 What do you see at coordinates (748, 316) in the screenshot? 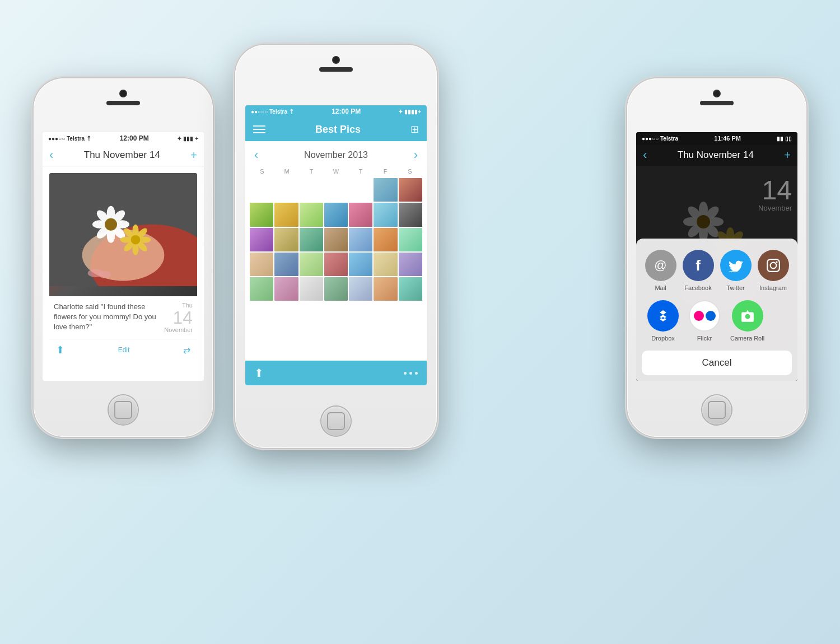
I see `cameraroll-icon-circle` at bounding box center [748, 316].